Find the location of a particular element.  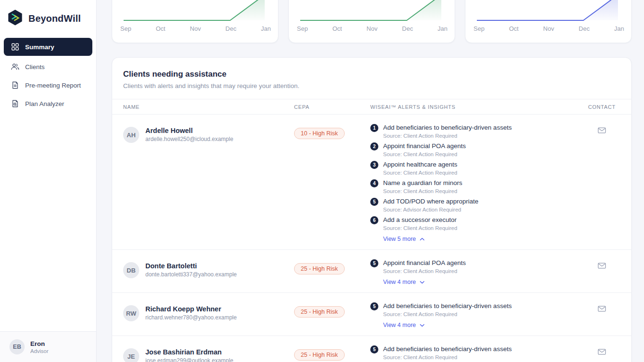

alert-title: Add TOD/POD where appropriate is located at coordinates (431, 202).